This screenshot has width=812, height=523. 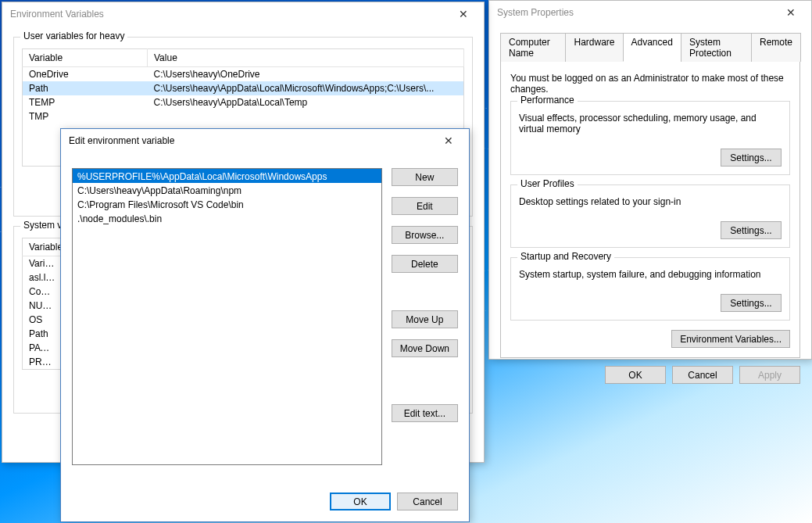 What do you see at coordinates (751, 230) in the screenshot?
I see `userprofiles-settings-button: Settings...` at bounding box center [751, 230].